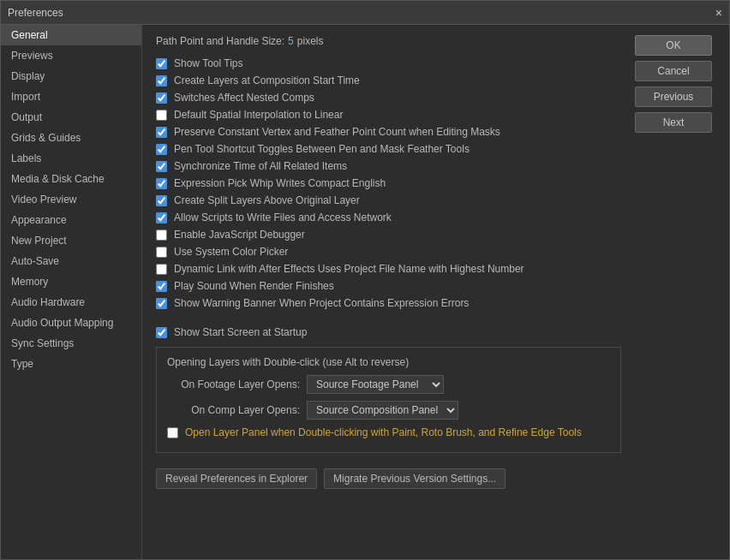 The height and width of the screenshot is (560, 730). I want to click on sidebar-item-video-preview: Video Preview, so click(71, 200).